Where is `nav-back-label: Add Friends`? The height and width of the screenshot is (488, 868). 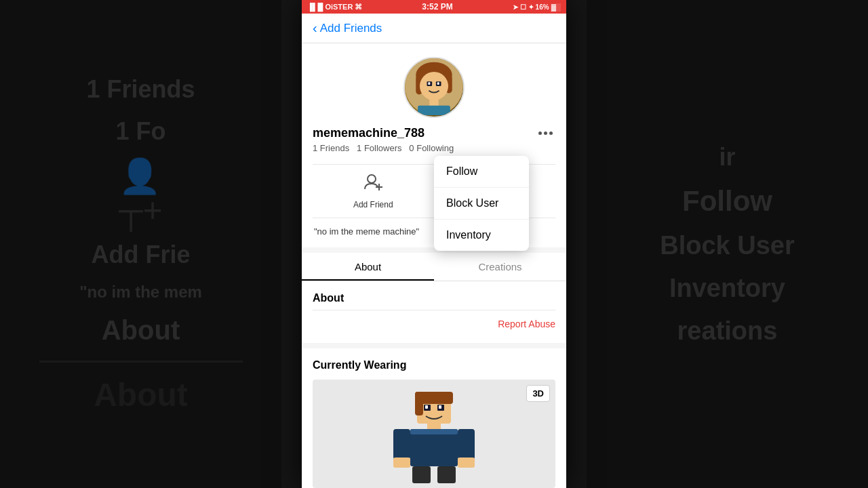 nav-back-label: Add Friends is located at coordinates (351, 28).